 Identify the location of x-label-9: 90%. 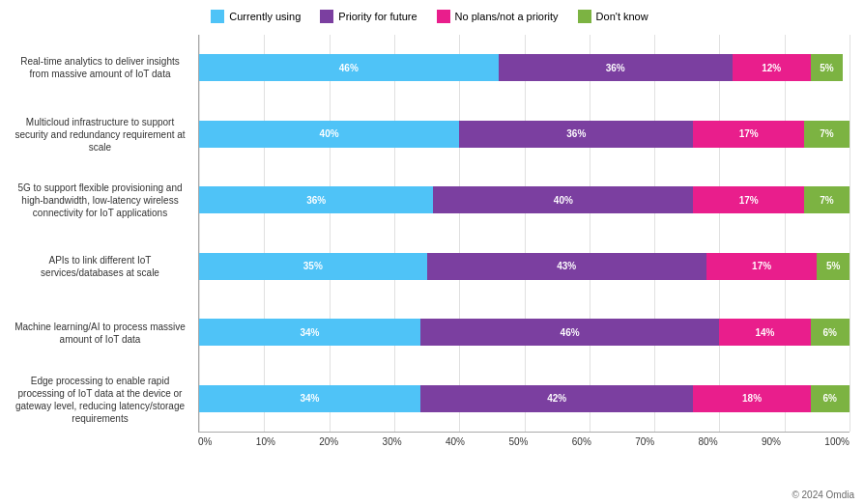
(771, 442).